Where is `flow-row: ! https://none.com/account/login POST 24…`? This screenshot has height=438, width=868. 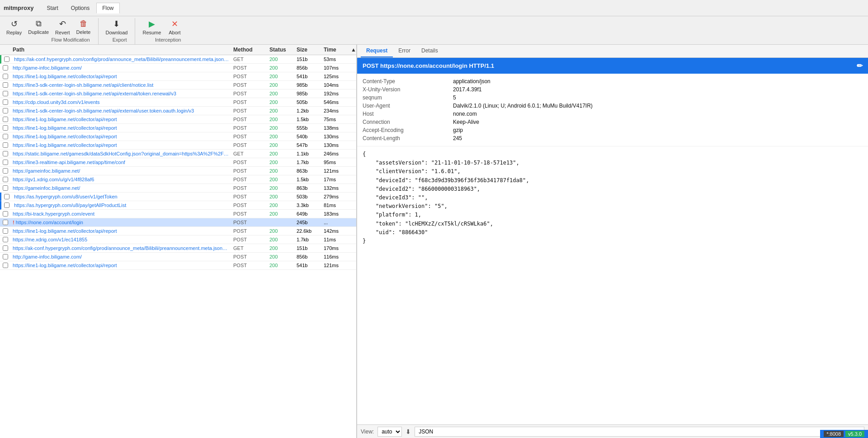
flow-row: ! https://none.com/account/login POST 24… is located at coordinates (178, 222).